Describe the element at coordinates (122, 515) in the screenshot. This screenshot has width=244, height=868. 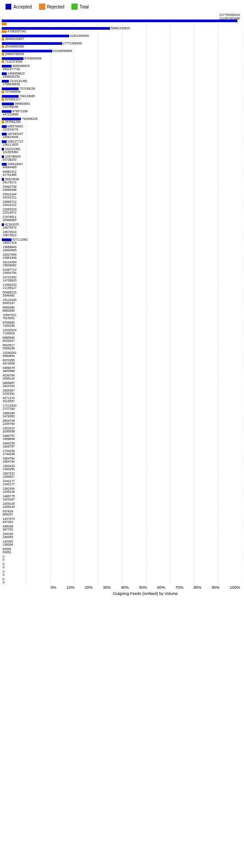
I see `rejected-bar-line: 869207` at that location.